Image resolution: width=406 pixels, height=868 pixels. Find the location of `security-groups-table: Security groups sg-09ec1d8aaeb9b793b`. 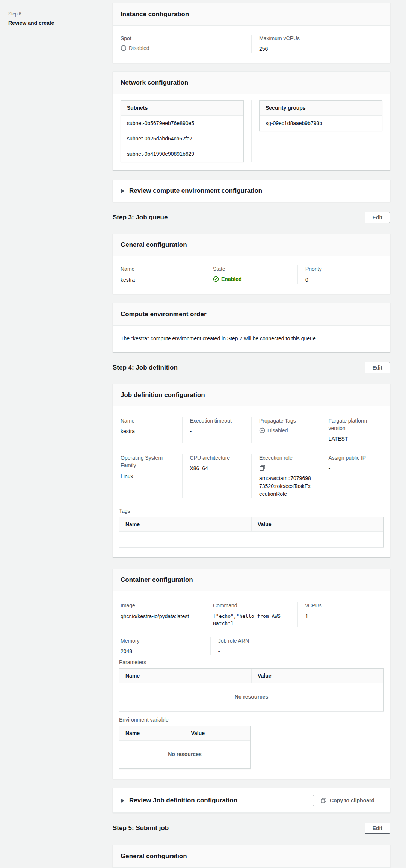

security-groups-table: Security groups sg-09ec1d8aaeb9b793b is located at coordinates (321, 116).